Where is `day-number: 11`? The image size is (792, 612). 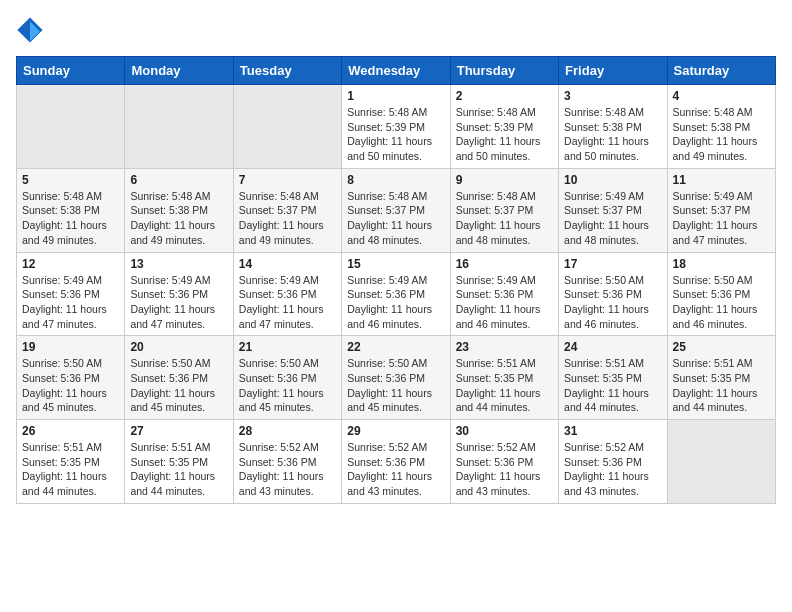 day-number: 11 is located at coordinates (722, 180).